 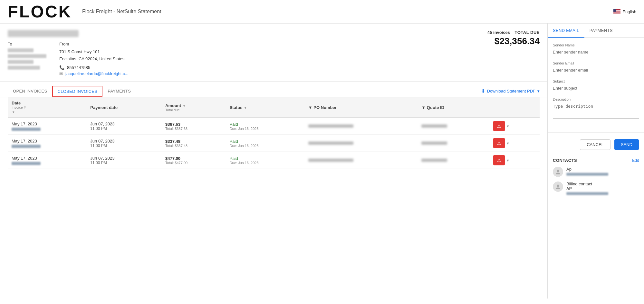 What do you see at coordinates (596, 111) in the screenshot?
I see `description-textarea` at bounding box center [596, 111].